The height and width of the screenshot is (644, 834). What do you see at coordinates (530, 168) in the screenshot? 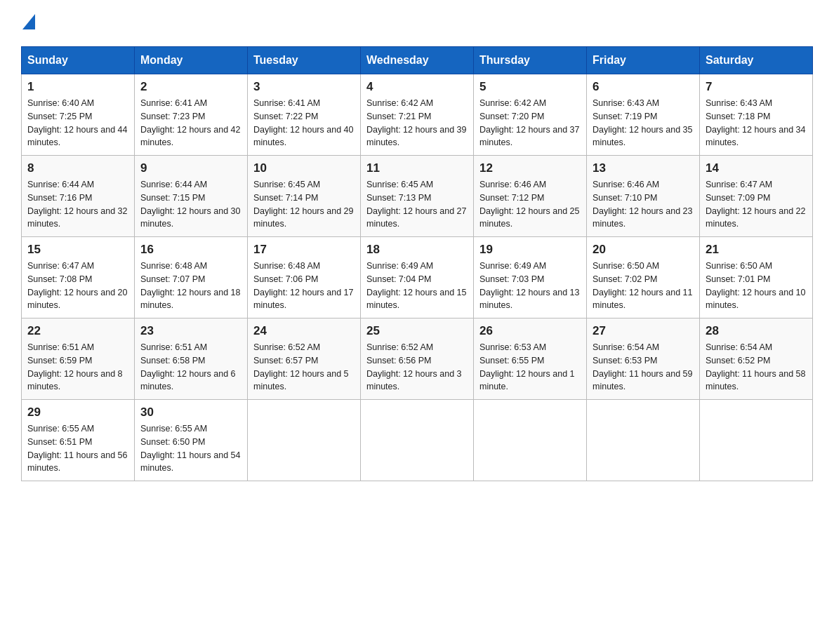
I see `day-number: 12` at bounding box center [530, 168].